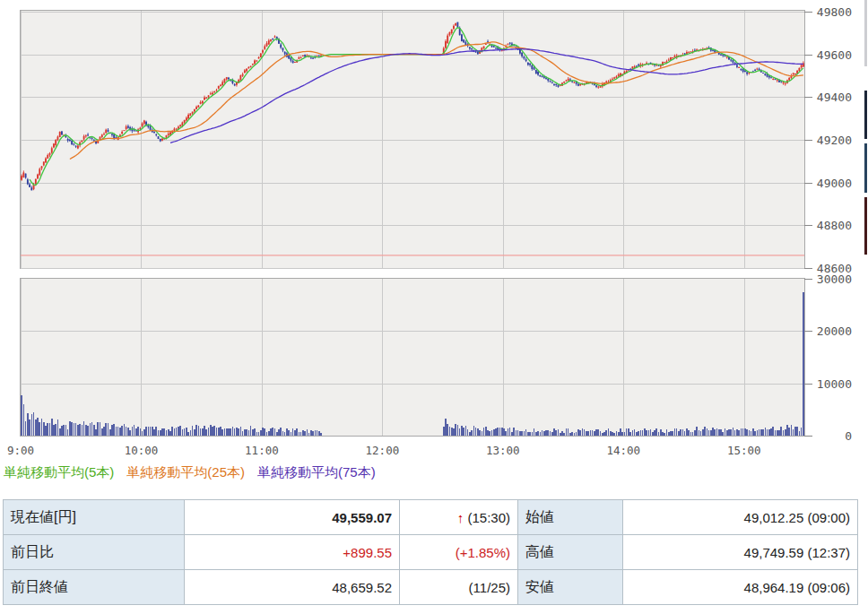 This screenshot has height=614, width=868. What do you see at coordinates (834, 226) in the screenshot?
I see `svg-text: 48800` at bounding box center [834, 226].